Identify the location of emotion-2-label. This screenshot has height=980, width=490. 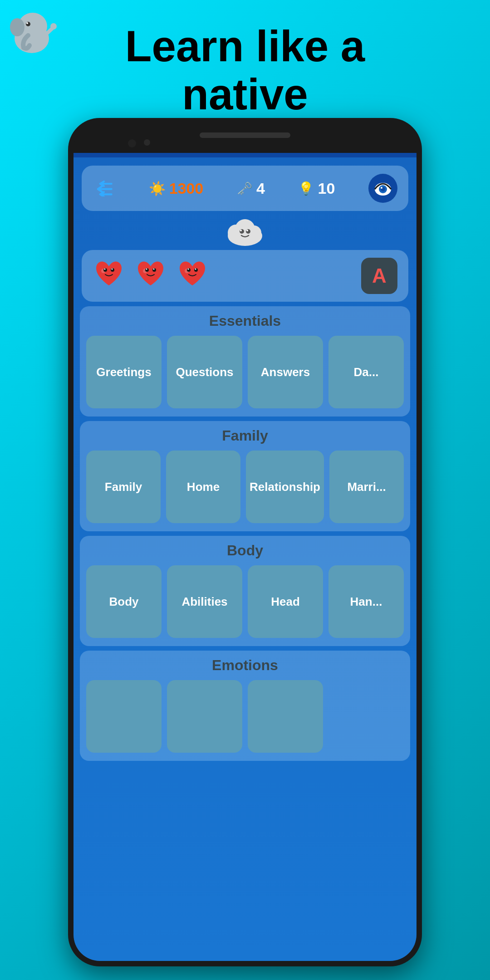
(205, 716).